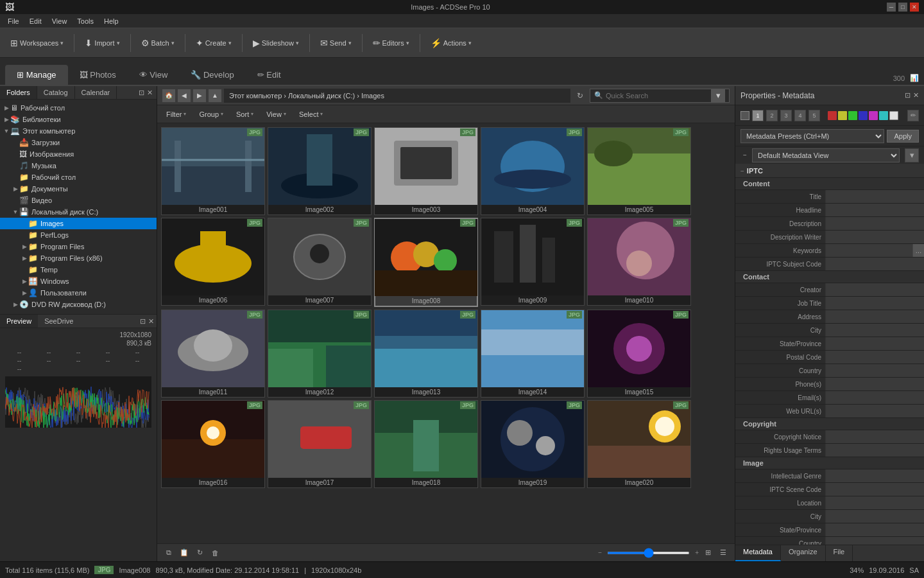 This screenshot has width=924, height=578. What do you see at coordinates (875, 290) in the screenshot?
I see `meta-value-creator` at bounding box center [875, 290].